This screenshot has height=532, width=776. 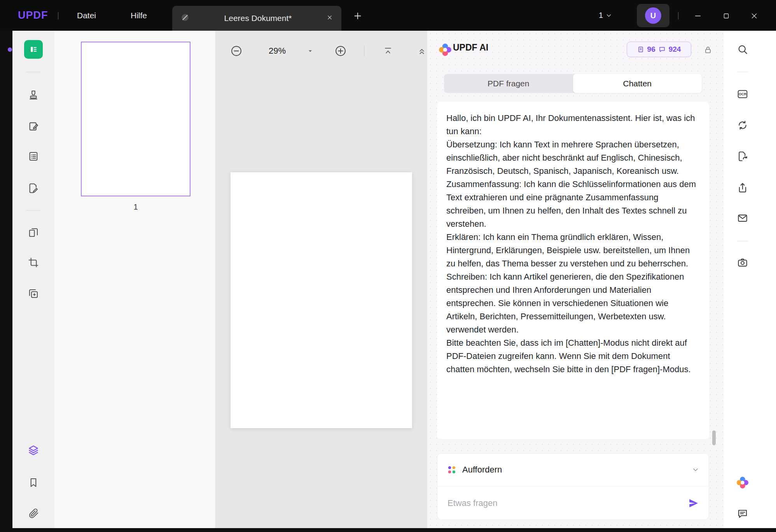 I want to click on lock-icon, so click(x=708, y=50).